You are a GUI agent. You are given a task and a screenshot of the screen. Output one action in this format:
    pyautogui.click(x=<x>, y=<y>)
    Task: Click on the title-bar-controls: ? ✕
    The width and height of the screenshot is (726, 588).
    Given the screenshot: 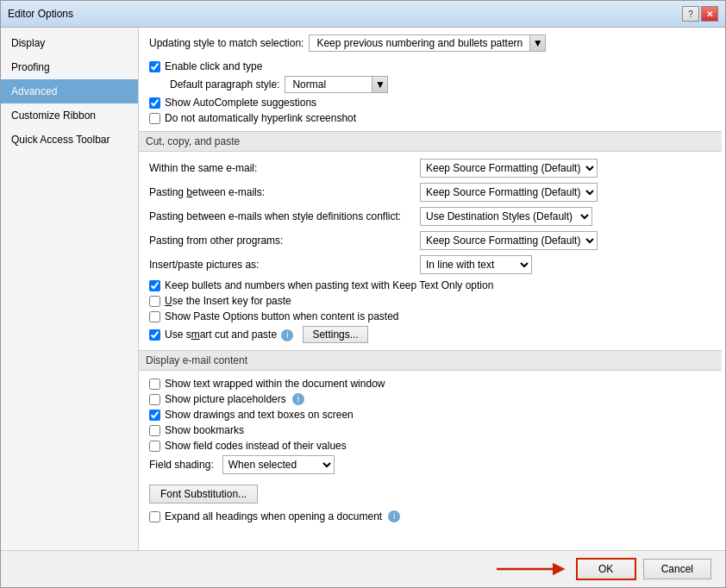 What is the action you would take?
    pyautogui.click(x=700, y=14)
    